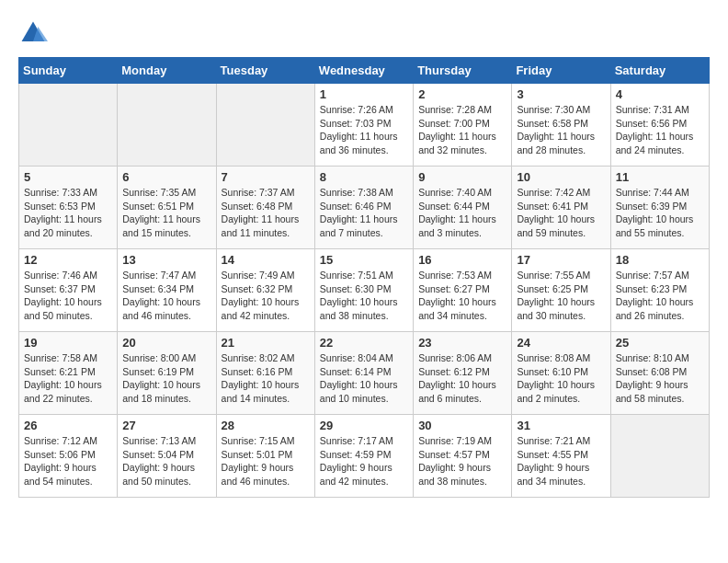 This screenshot has width=728, height=563. Describe the element at coordinates (561, 125) in the screenshot. I see `calendar-cell: 3Sunrise: 7:30 AMSunset: 6:58 PMDaylight…` at that location.